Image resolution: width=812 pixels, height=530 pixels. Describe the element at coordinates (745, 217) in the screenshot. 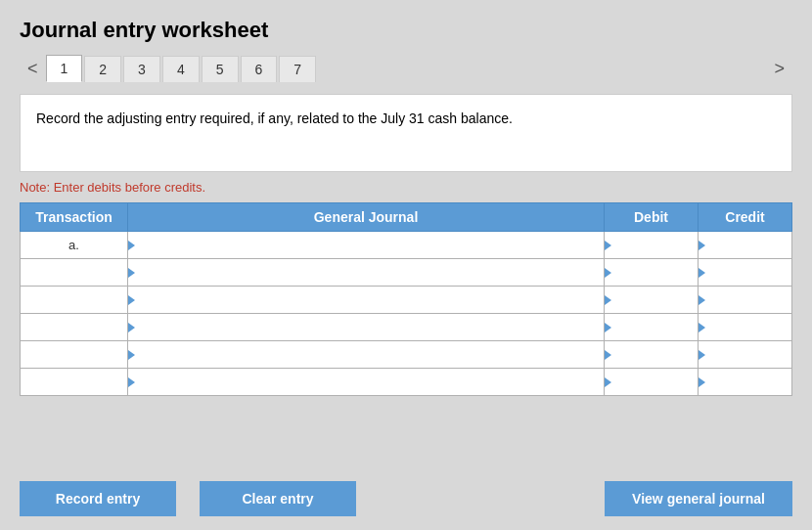

I see `header-credit: Credit` at that location.